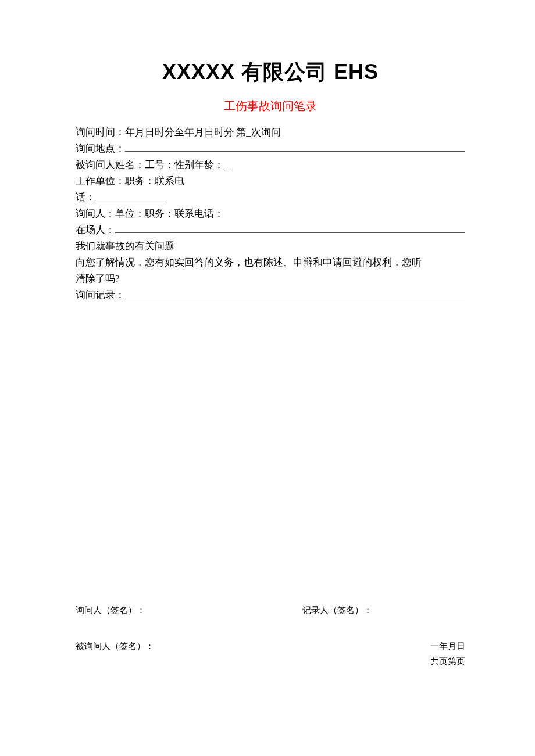  Describe the element at coordinates (98, 279) in the screenshot. I see `text-preamble-3: 清除了吗?` at that location.